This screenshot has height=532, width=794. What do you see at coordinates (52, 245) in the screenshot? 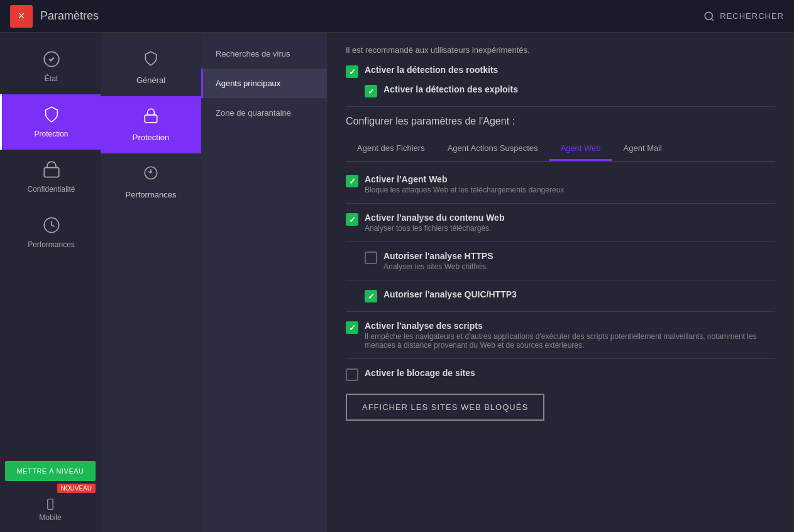
I see `sidebar-label-performances: Performances` at bounding box center [52, 245].